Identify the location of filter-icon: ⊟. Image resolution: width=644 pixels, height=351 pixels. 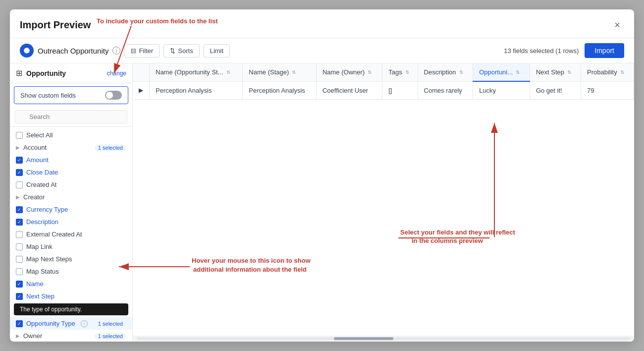
(134, 51).